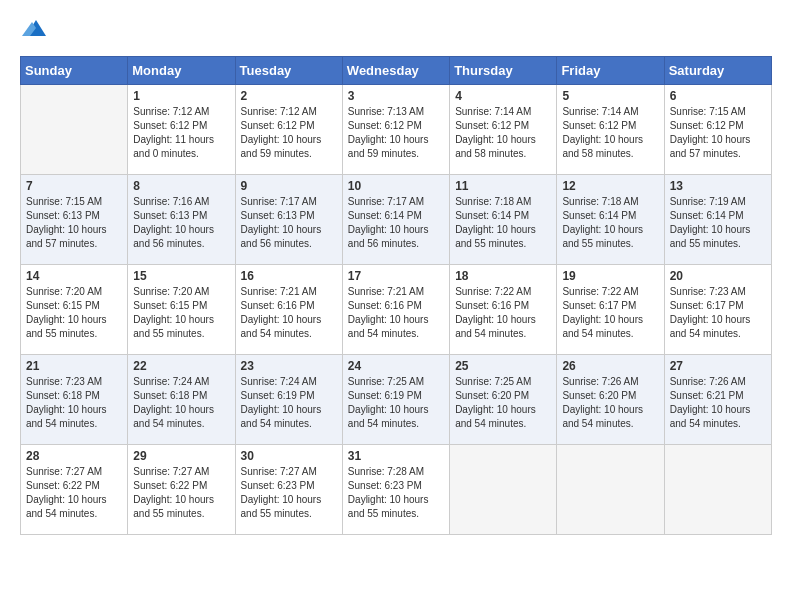 The image size is (792, 612). What do you see at coordinates (718, 400) in the screenshot?
I see `calendar-cell: 27Sunrise: 7:26 AM Sunset: 6:21 PM Dayli…` at bounding box center [718, 400].